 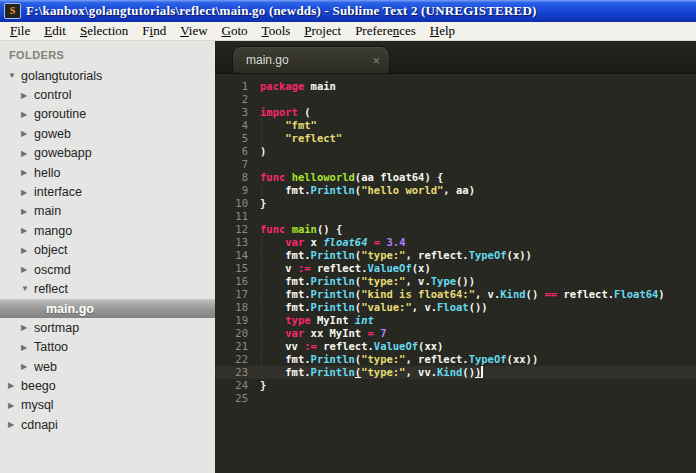 I want to click on code-text: "reflect", so click(x=301, y=138).